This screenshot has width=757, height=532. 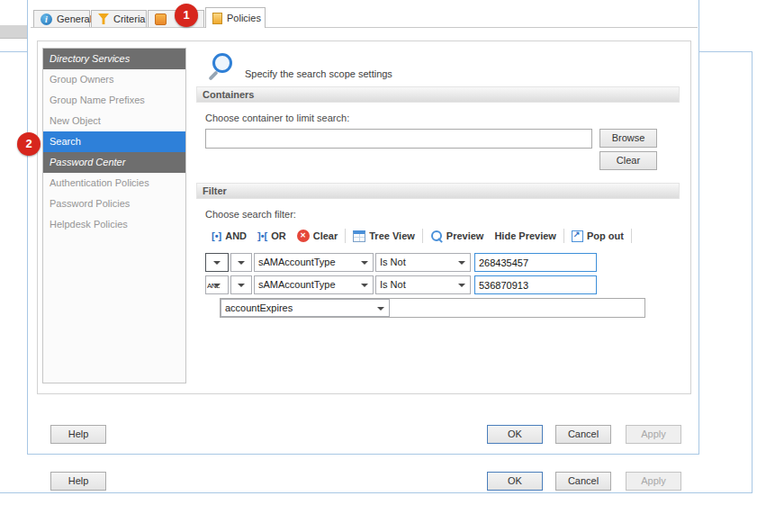 What do you see at coordinates (114, 184) in the screenshot?
I see `sidebar-item-authentication-policies: Authentication Policies` at bounding box center [114, 184].